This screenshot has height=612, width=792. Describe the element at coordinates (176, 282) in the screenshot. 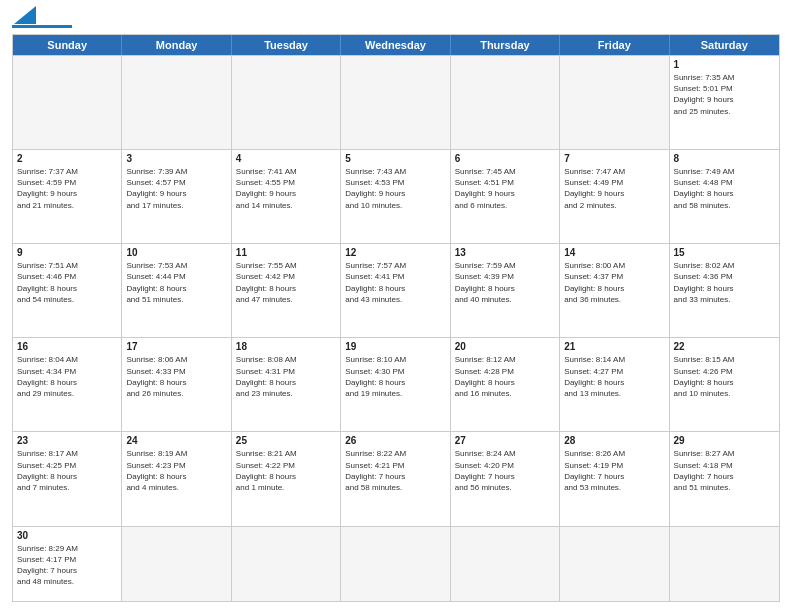

I see `day-info: Sunrise: 7:53 AM Sunset: 4:44 PM Dayligh…` at that location.